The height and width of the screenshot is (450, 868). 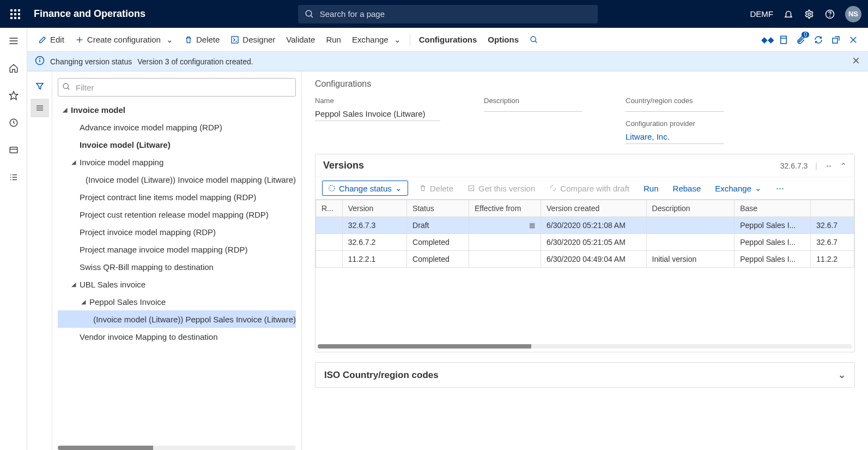 What do you see at coordinates (177, 302) in the screenshot?
I see `tree-item: ◢Peppol Sales Invoice` at bounding box center [177, 302].